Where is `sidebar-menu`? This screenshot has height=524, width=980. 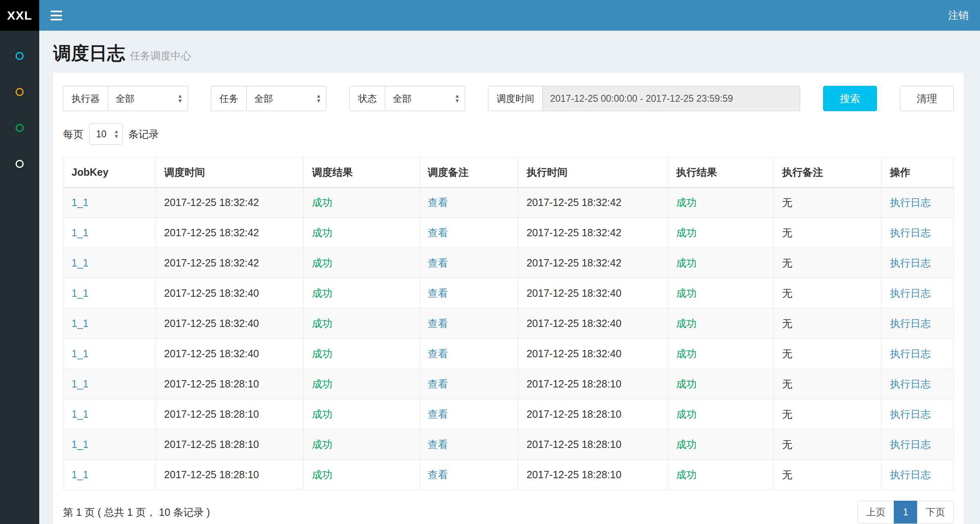
sidebar-menu is located at coordinates (20, 277).